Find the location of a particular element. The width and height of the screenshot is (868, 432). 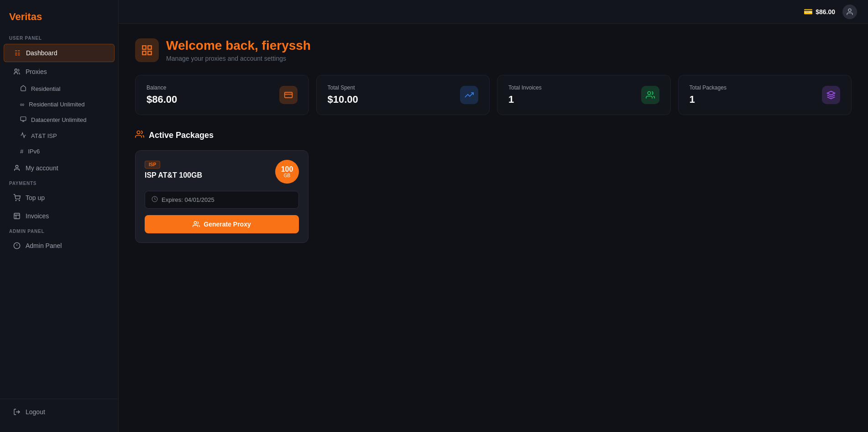

sidebar-item-res-unlimited-label: Residential Unlimited is located at coordinates (57, 104).